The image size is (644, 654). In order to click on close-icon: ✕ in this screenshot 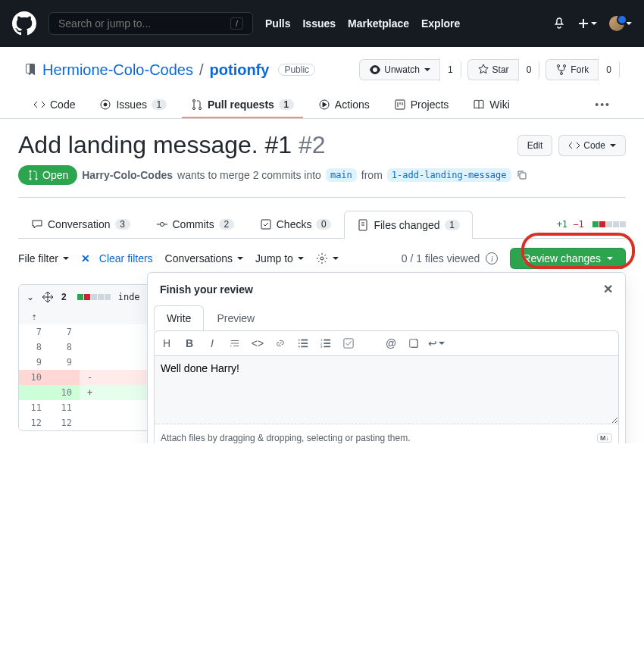, I will do `click(608, 289)`.